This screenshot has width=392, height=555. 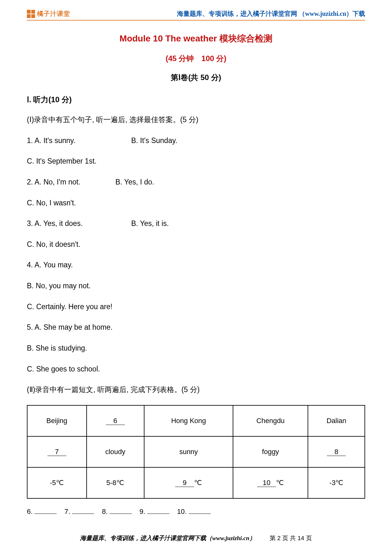 I want to click on table-row: -5℃ 5-8℃ 9℃ 10℃ -3℃, so click(x=196, y=483).